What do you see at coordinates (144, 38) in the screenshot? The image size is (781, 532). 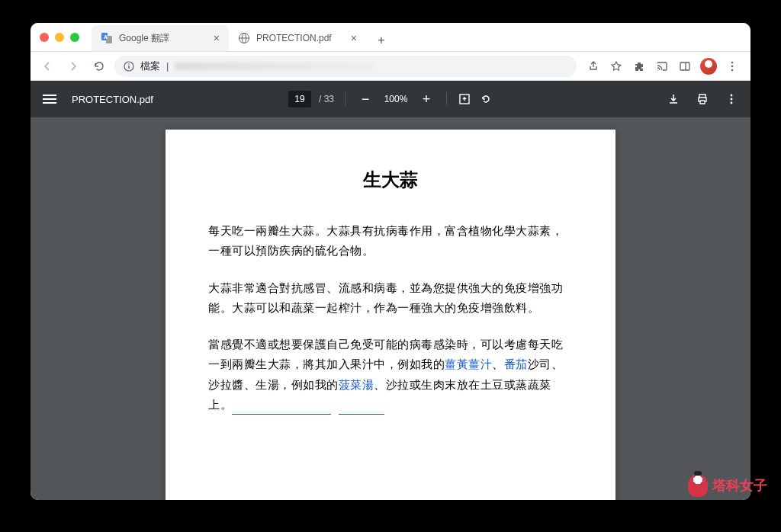 I see `tab-title: Google 翻譯` at bounding box center [144, 38].